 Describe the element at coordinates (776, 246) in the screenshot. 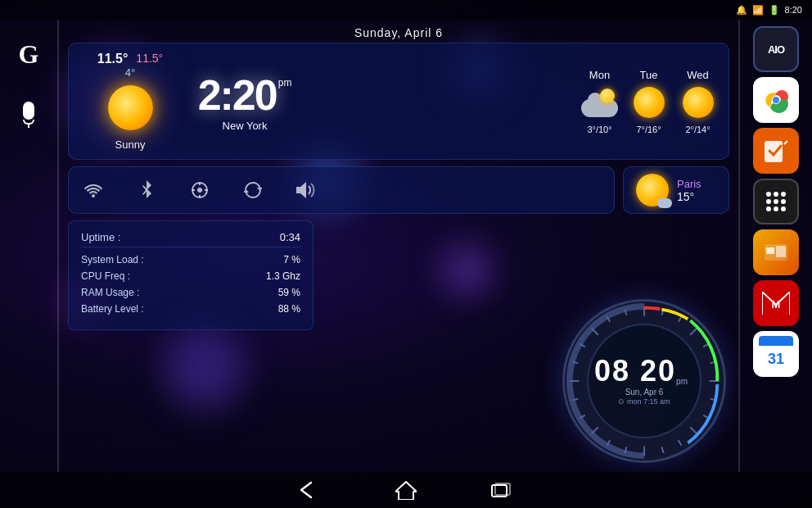

I see `right-sidebar: AIO` at that location.